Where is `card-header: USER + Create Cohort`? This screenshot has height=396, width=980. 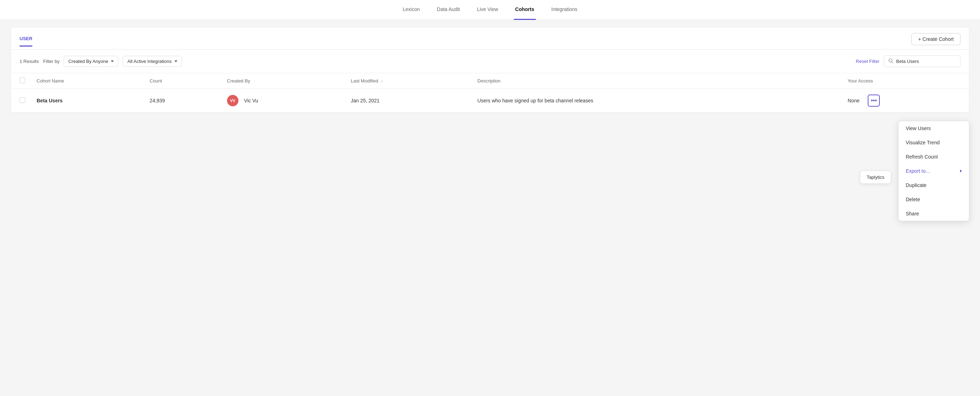 card-header: USER + Create Cohort is located at coordinates (490, 39).